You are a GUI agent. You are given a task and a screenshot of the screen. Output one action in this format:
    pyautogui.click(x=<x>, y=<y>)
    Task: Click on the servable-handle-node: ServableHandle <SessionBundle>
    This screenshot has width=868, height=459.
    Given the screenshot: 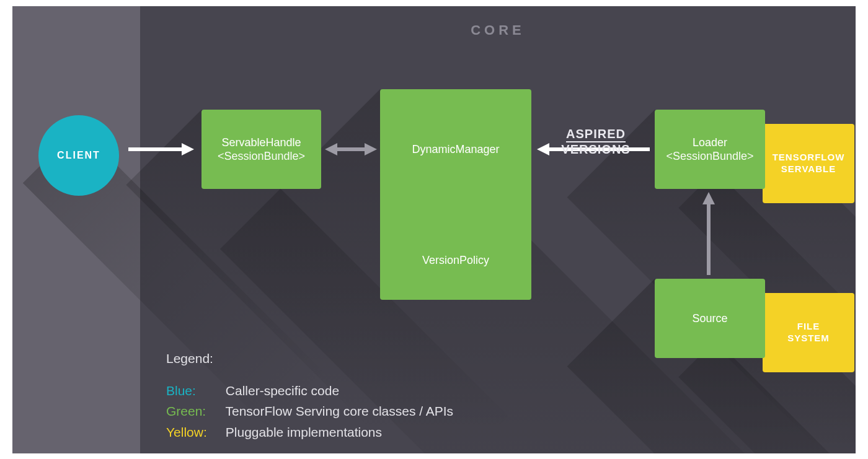 What is the action you would take?
    pyautogui.click(x=262, y=149)
    